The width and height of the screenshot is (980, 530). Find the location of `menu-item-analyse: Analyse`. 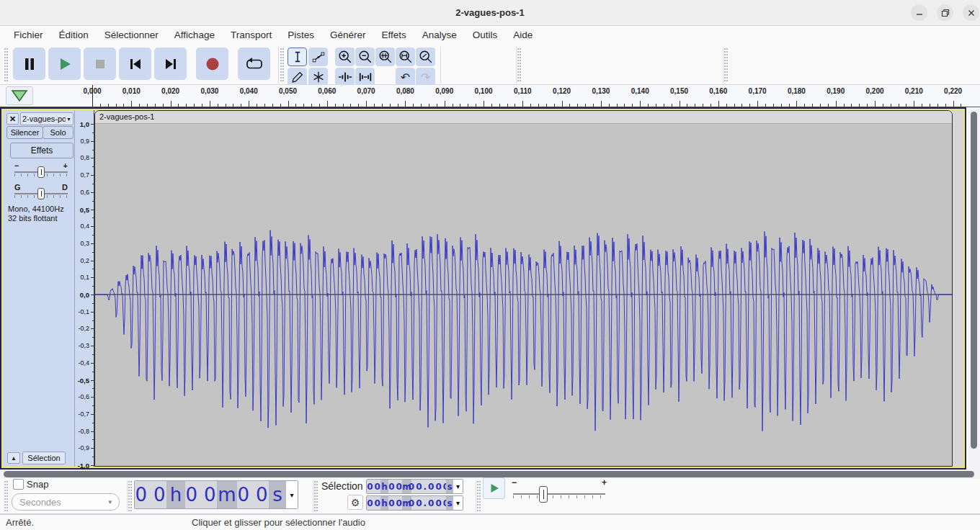

menu-item-analyse: Analyse is located at coordinates (440, 36).